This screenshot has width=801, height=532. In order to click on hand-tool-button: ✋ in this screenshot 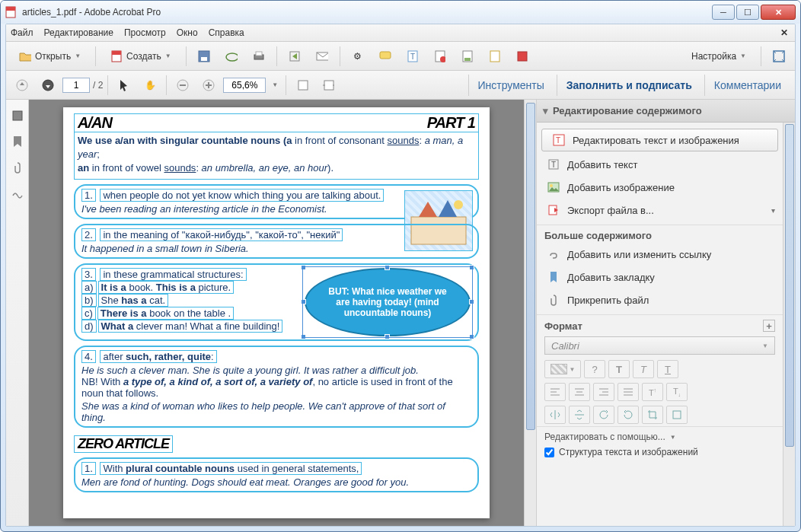, I will do `click(150, 85)`.